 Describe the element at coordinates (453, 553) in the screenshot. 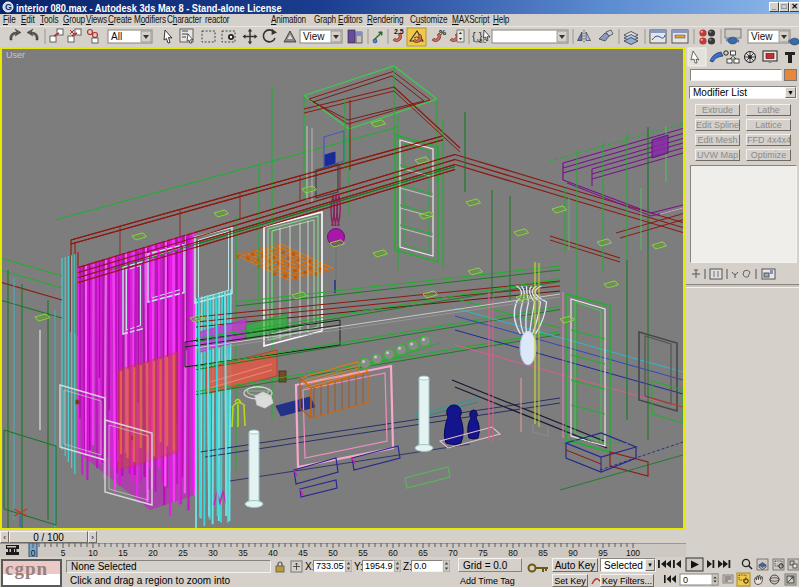

I see `svg-text: 70` at that location.